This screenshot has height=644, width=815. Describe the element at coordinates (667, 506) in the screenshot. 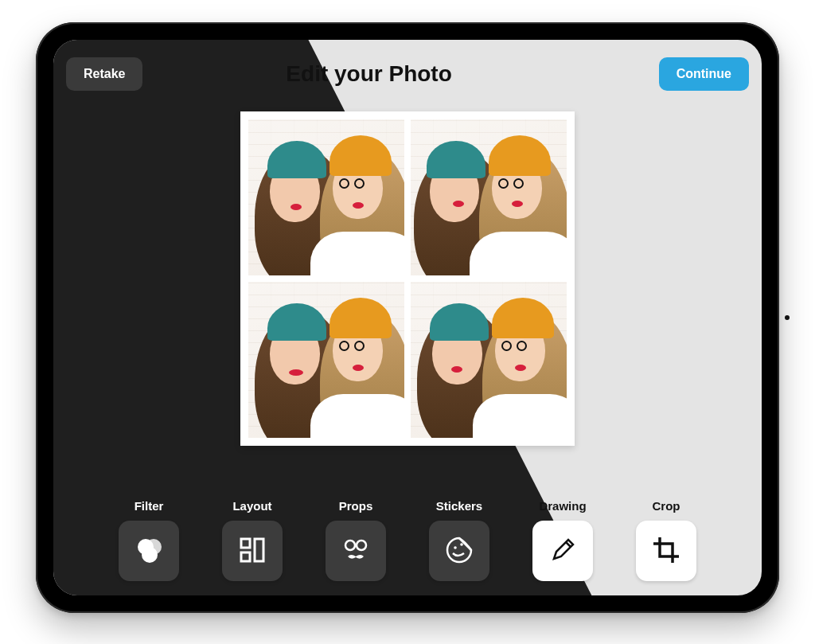

I see `tool-crop-label: Crop` at that location.